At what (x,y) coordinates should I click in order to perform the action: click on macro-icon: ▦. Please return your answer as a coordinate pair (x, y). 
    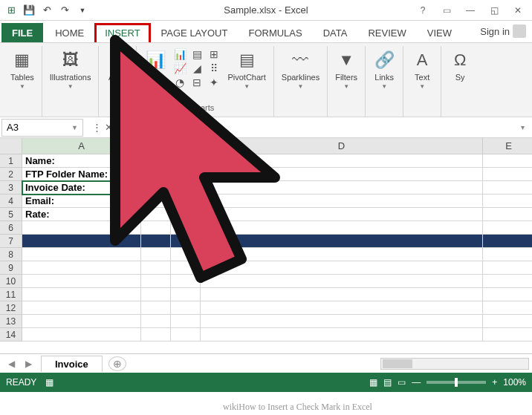
    Looking at the image, I should click on (49, 382).